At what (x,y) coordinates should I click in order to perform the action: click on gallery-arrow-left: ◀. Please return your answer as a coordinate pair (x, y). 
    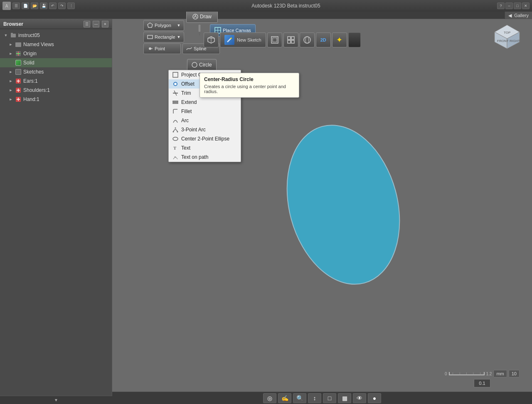
    Looking at the image, I should click on (510, 16).